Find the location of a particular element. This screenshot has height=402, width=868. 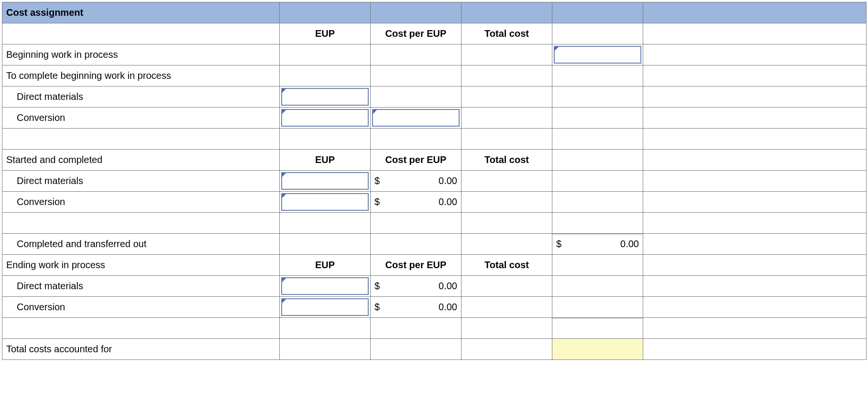

row-bwip-dm-label: Direct materials is located at coordinates (141, 97).